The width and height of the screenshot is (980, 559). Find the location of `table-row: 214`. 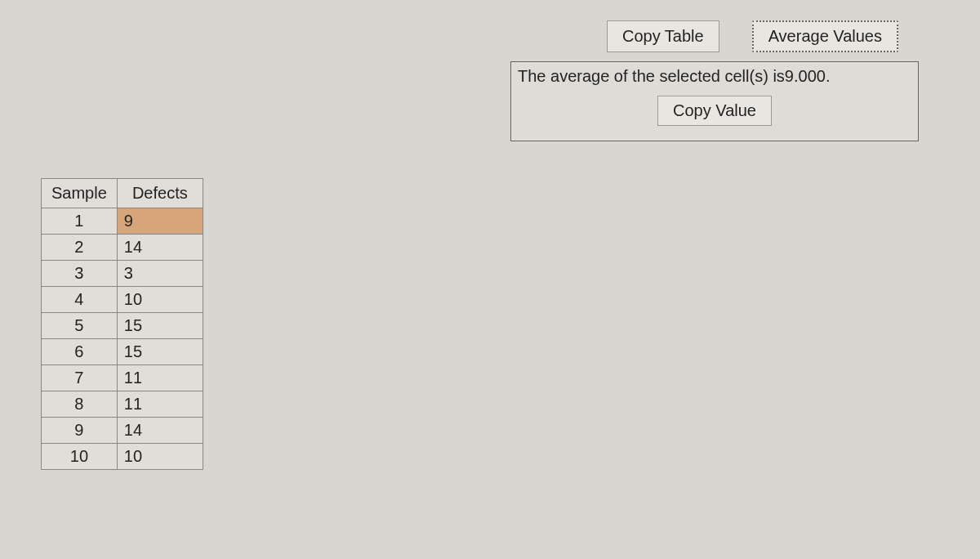

table-row: 214 is located at coordinates (122, 248).